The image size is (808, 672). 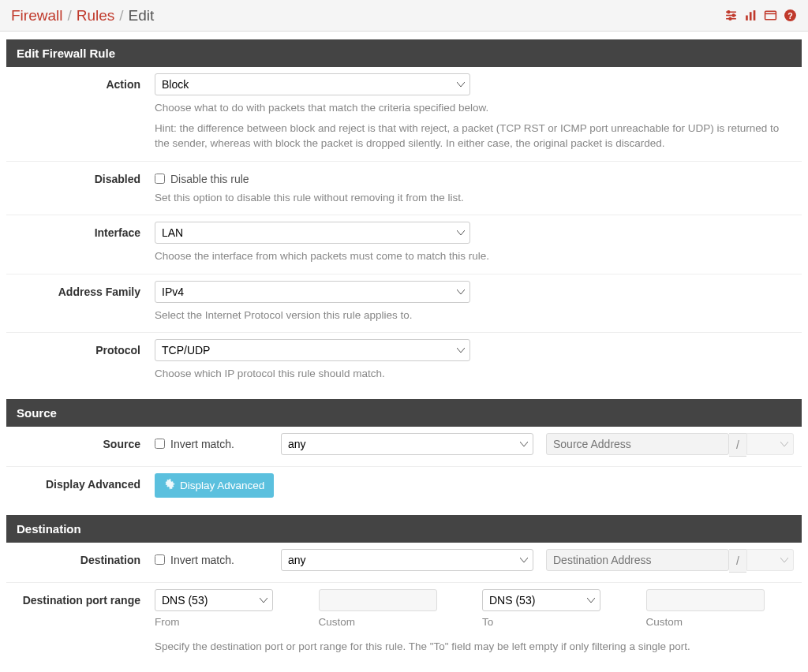 I want to click on label-action: Action, so click(x=77, y=112).